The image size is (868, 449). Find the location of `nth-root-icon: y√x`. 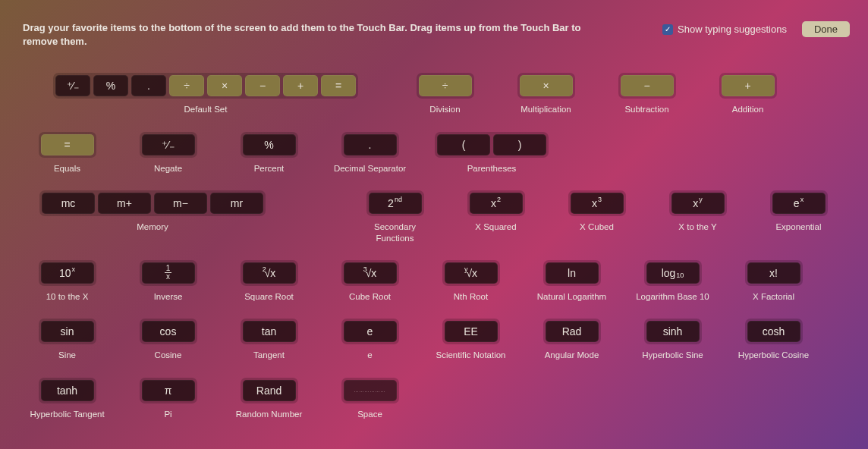

nth-root-icon: y√x is located at coordinates (471, 273).